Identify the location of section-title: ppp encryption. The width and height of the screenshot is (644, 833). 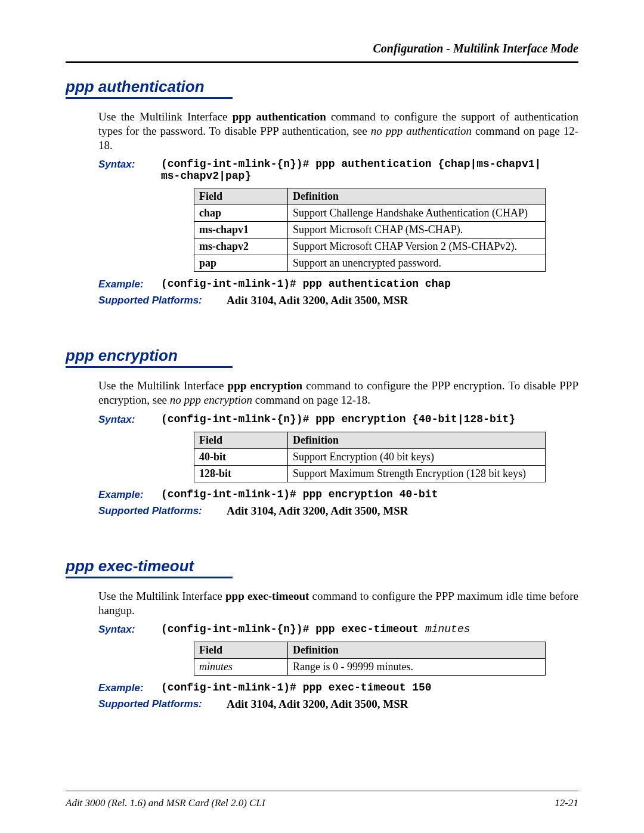
(322, 355).